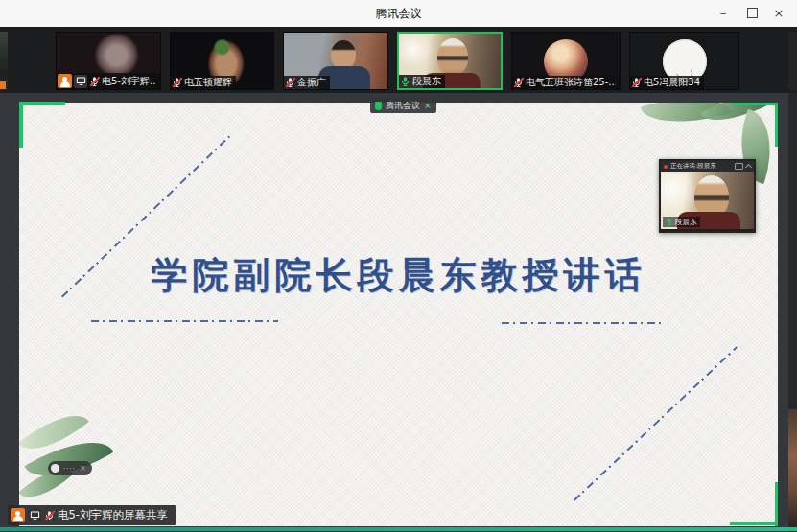  What do you see at coordinates (779, 13) in the screenshot?
I see `close-button: ×` at bounding box center [779, 13].